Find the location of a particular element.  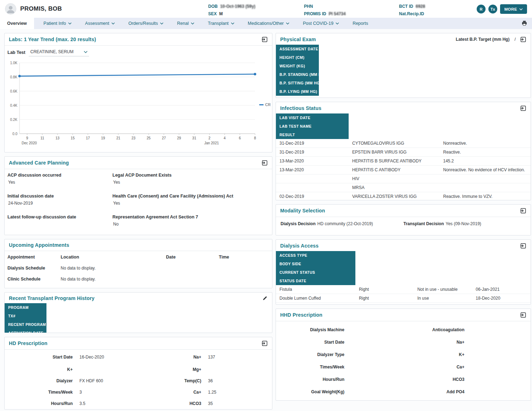

result-cell: 145.2 is located at coordinates (485, 161).